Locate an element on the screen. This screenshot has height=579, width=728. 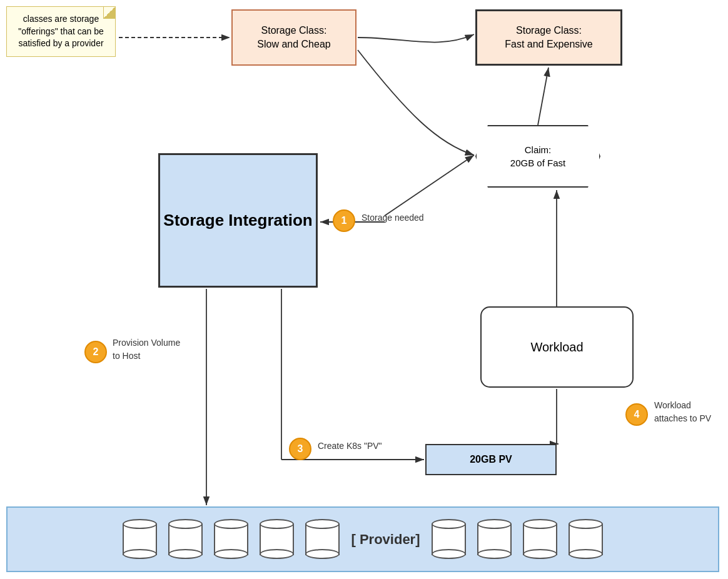
pv-box: 20GB PV is located at coordinates (491, 460).